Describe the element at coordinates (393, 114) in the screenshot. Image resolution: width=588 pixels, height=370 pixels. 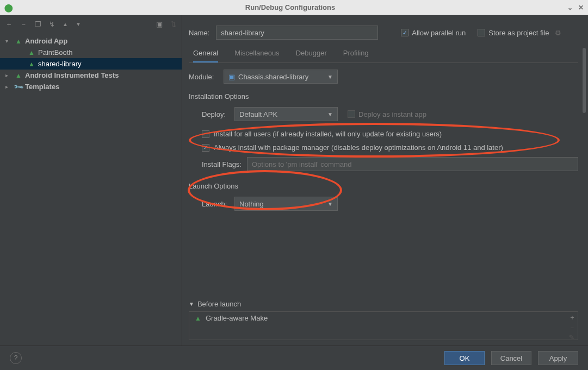
I see `instant-app-label: Deploy as instant app` at that location.